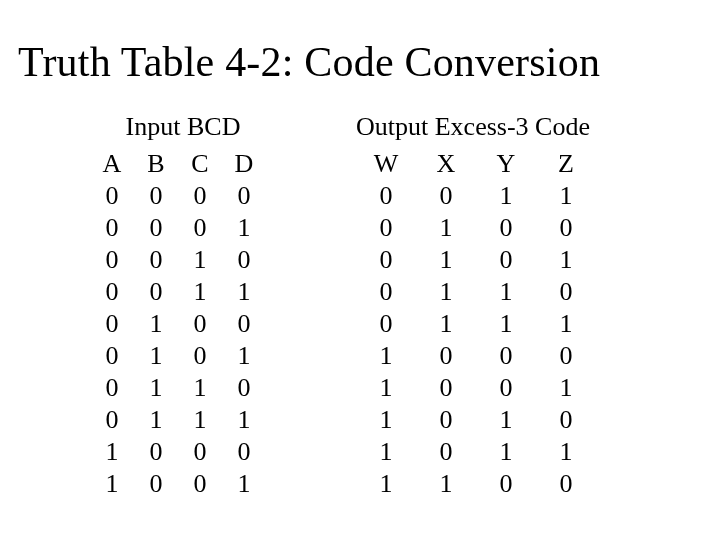 The height and width of the screenshot is (540, 720). I want to click on table-column: X0111100001, so click(446, 324).